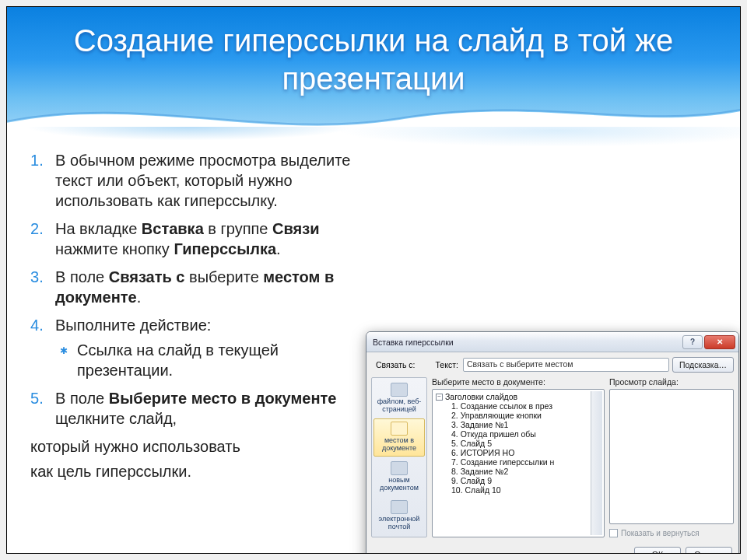 The image size is (747, 560). Describe the element at coordinates (374, 60) in the screenshot. I see `slide-title: Создание гиперссылки на слайд в той же п…` at that location.